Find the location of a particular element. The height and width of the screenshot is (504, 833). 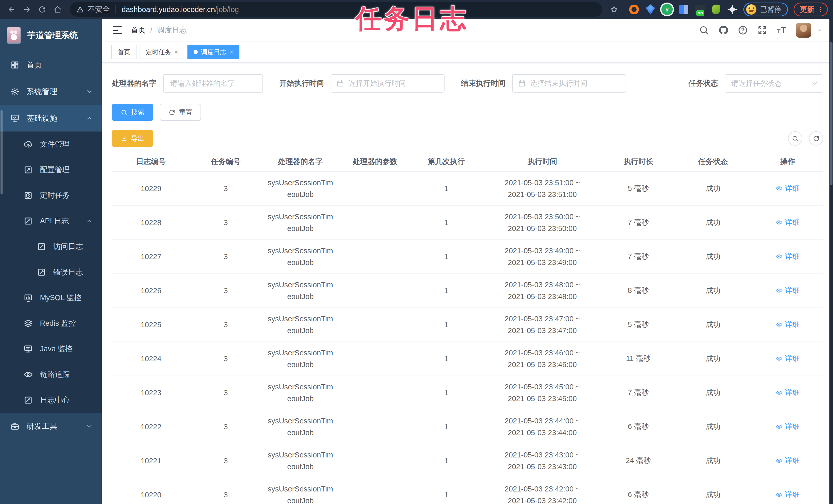

toolbox-icon is located at coordinates (15, 426).